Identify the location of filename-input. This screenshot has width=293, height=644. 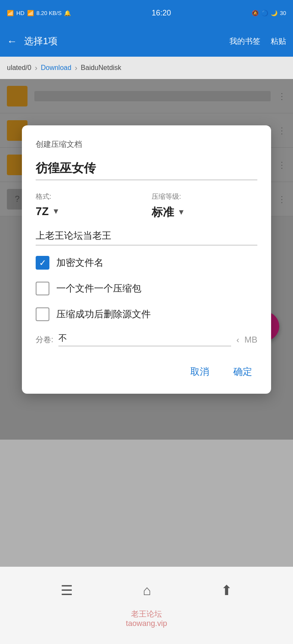
(146, 171).